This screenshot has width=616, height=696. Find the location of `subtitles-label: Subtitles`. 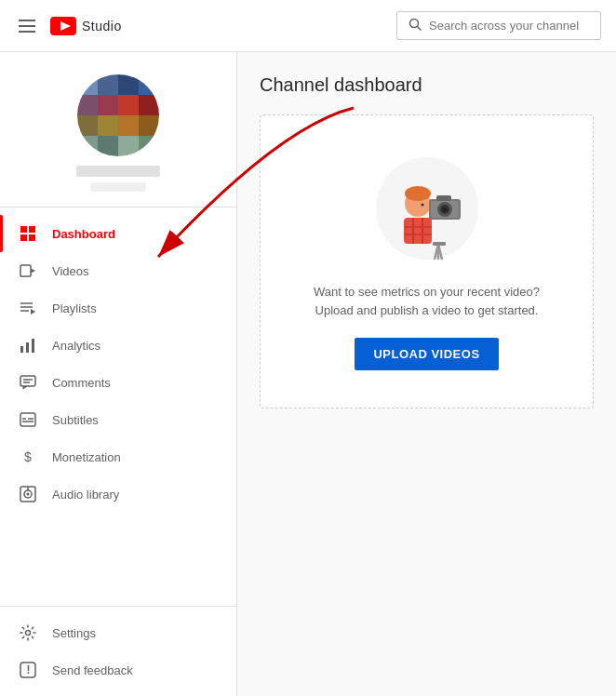

subtitles-label: Subtitles is located at coordinates (75, 421).